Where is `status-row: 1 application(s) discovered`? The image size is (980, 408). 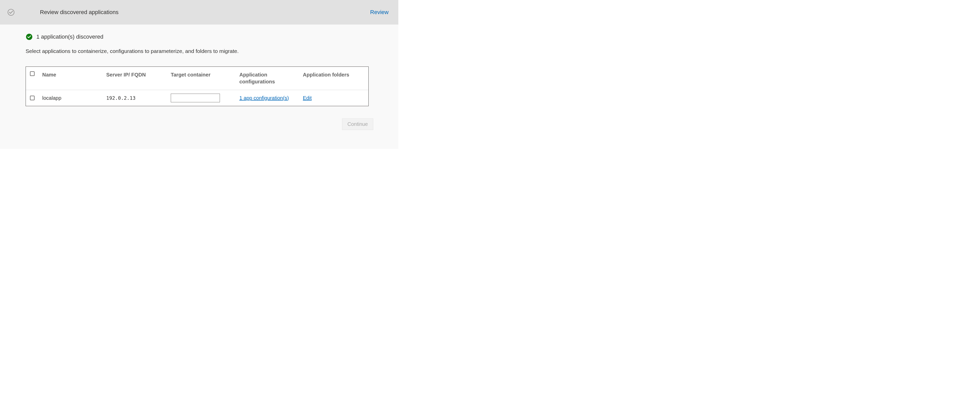
status-row: 1 application(s) discovered is located at coordinates (204, 37).